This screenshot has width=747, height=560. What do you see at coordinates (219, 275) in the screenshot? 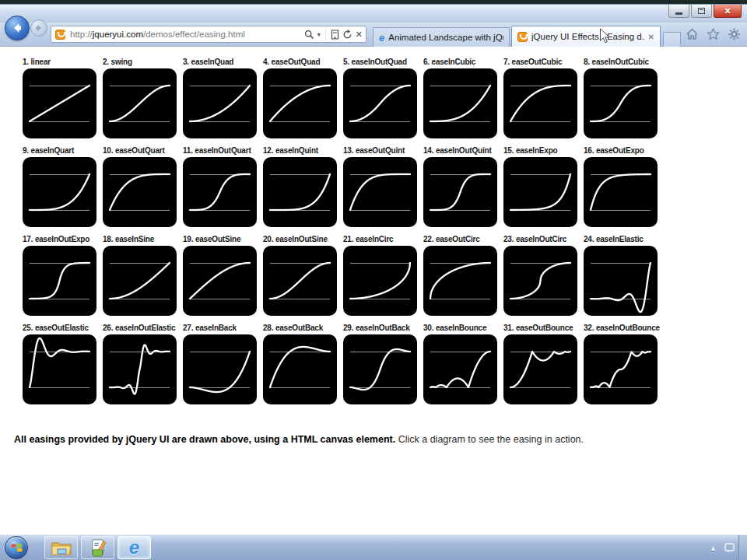
I see `easing-tile-easeOutSine: 19. easeOutSine` at bounding box center [219, 275].